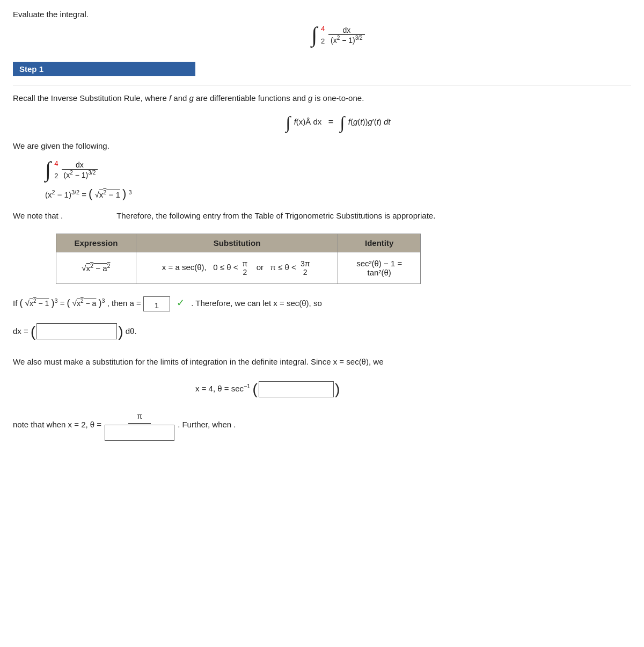  Describe the element at coordinates (310, 98) in the screenshot. I see `g2-italic: g` at that location.